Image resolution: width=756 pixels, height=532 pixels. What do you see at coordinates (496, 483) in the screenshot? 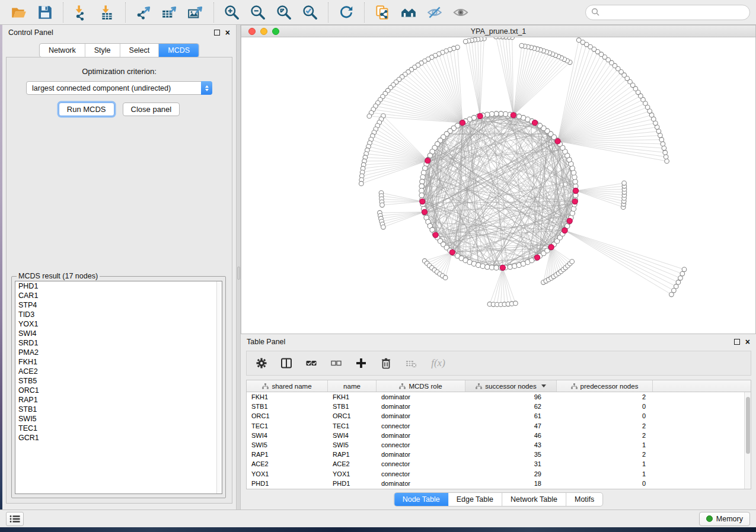
I see `table-row: PHD1PHD1dominator180` at bounding box center [496, 483].